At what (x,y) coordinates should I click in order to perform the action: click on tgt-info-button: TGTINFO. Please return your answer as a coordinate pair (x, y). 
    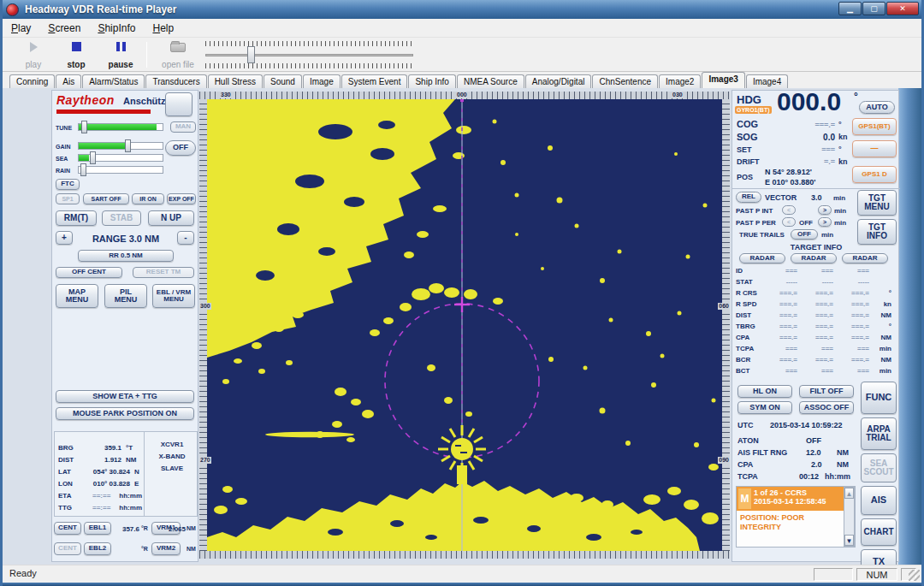
    Looking at the image, I should click on (877, 232).